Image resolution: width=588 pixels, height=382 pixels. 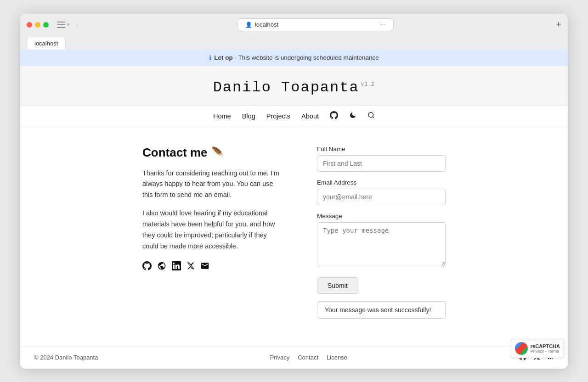 I want to click on maximize-button, so click(x=46, y=25).